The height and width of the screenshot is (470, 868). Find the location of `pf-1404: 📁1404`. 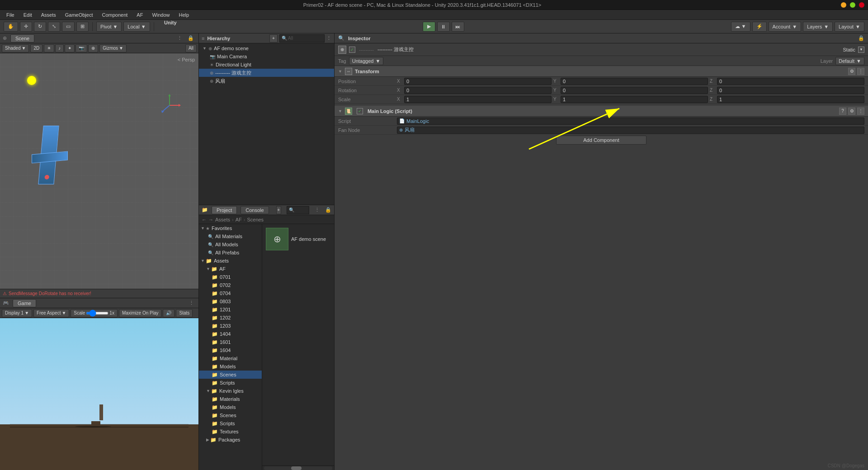

pf-1404: 📁1404 is located at coordinates (231, 334).